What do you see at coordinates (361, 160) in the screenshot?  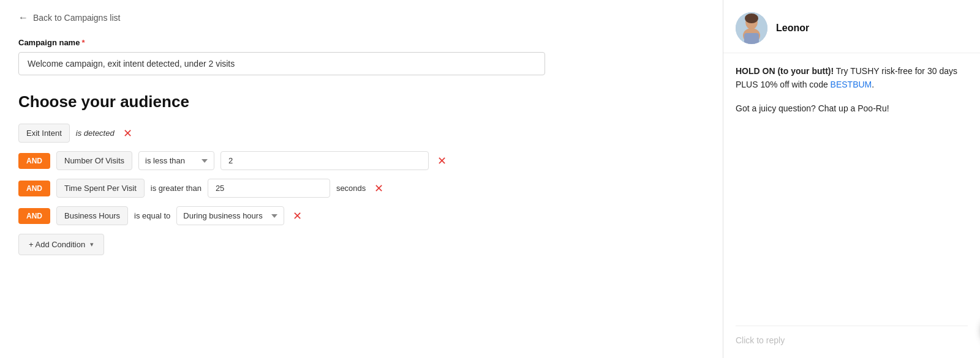 I see `condition-number-of-visits: AND Number Of Visits is less than is gre…` at bounding box center [361, 160].